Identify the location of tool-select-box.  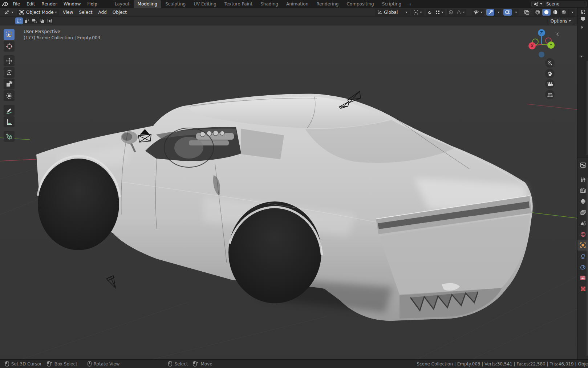
(9, 35).